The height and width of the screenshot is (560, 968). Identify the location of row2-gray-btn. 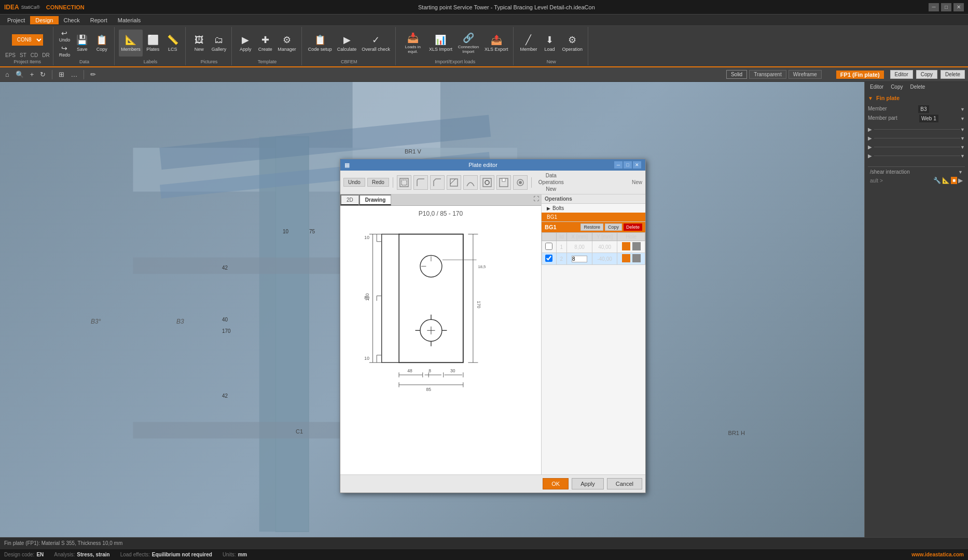
(637, 258).